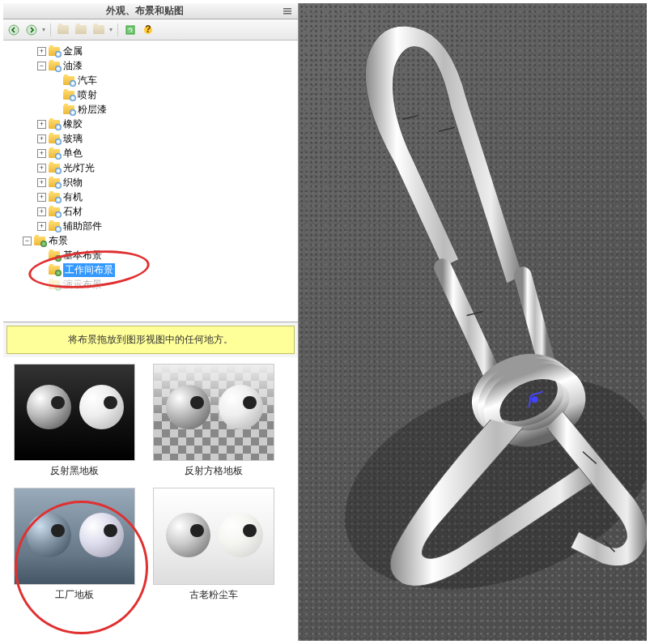  Describe the element at coordinates (87, 96) in the screenshot. I see `tree-label: 喷射` at that location.